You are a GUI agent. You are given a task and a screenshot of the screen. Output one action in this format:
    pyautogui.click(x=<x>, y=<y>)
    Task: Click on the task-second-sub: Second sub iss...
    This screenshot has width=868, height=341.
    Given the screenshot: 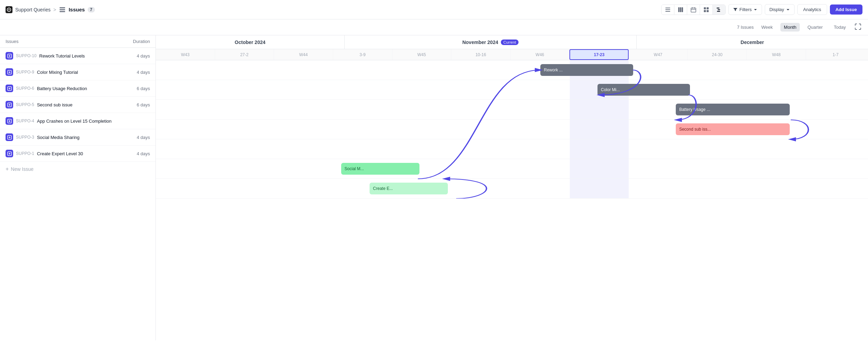 What is the action you would take?
    pyautogui.click(x=733, y=129)
    